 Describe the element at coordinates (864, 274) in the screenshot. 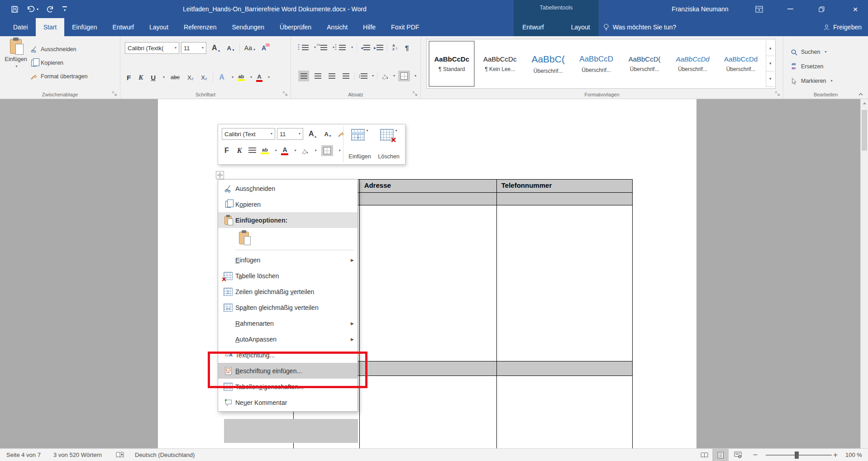

I see `vertical-scrollbar` at that location.